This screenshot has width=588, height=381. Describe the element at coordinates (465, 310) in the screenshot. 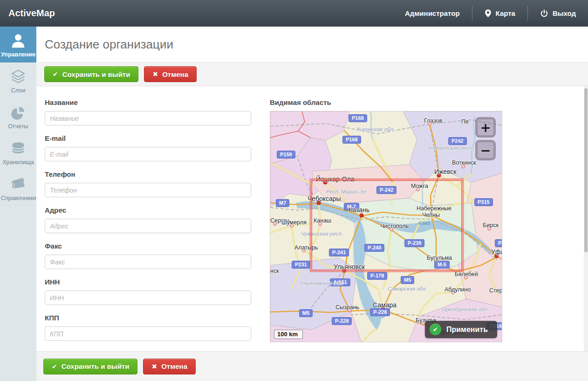

I see `map-label-region: Оренбургская обл.` at that location.